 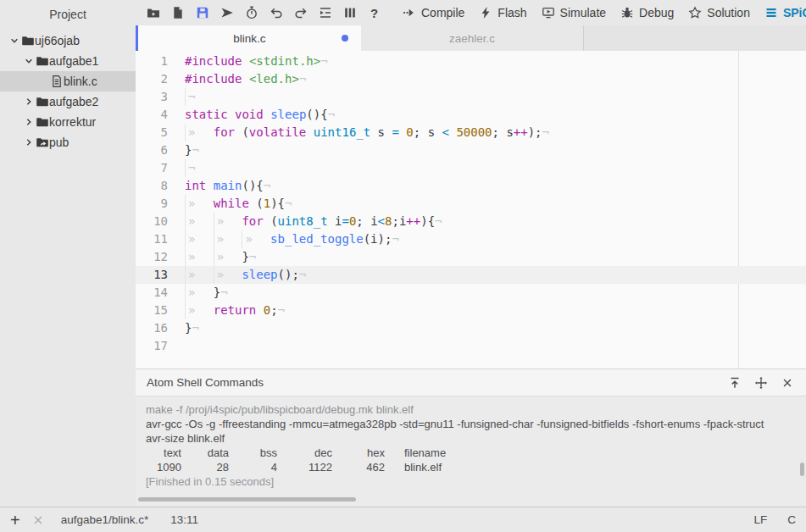 I want to click on sidebar-title: Project, so click(x=68, y=15).